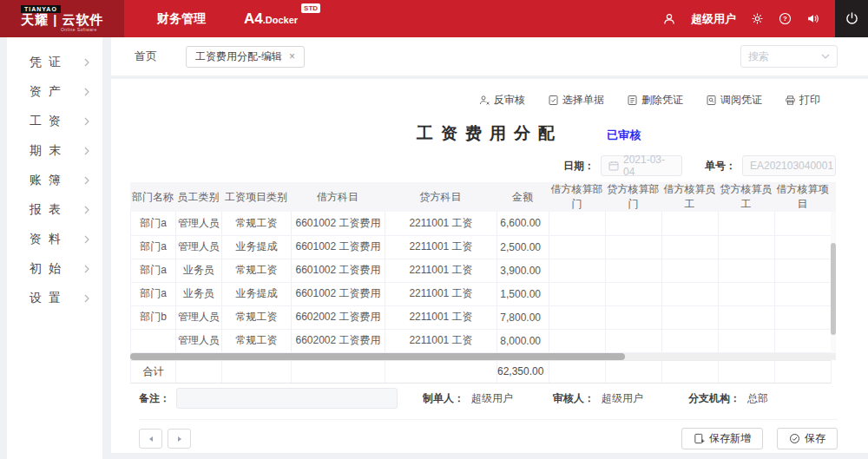 This screenshot has width=868, height=459. Describe the element at coordinates (198, 197) in the screenshot. I see `col-header: 员工类别` at that location.